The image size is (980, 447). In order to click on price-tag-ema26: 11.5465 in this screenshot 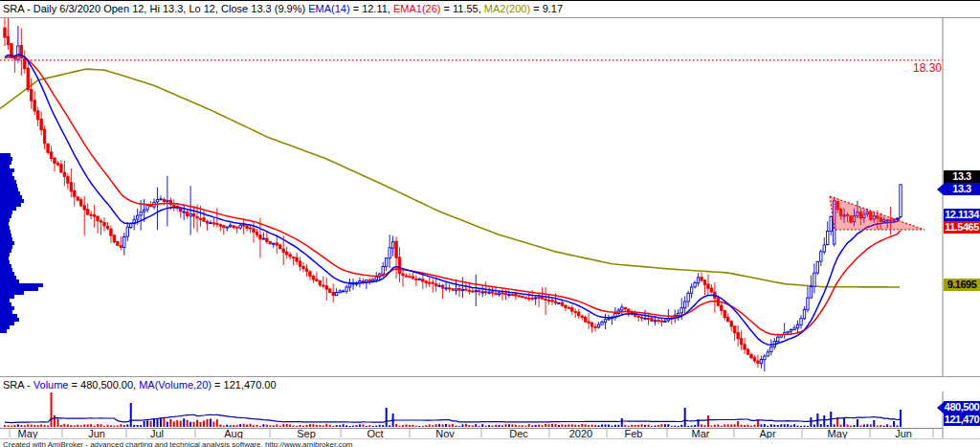, I will do `click(962, 228)`.